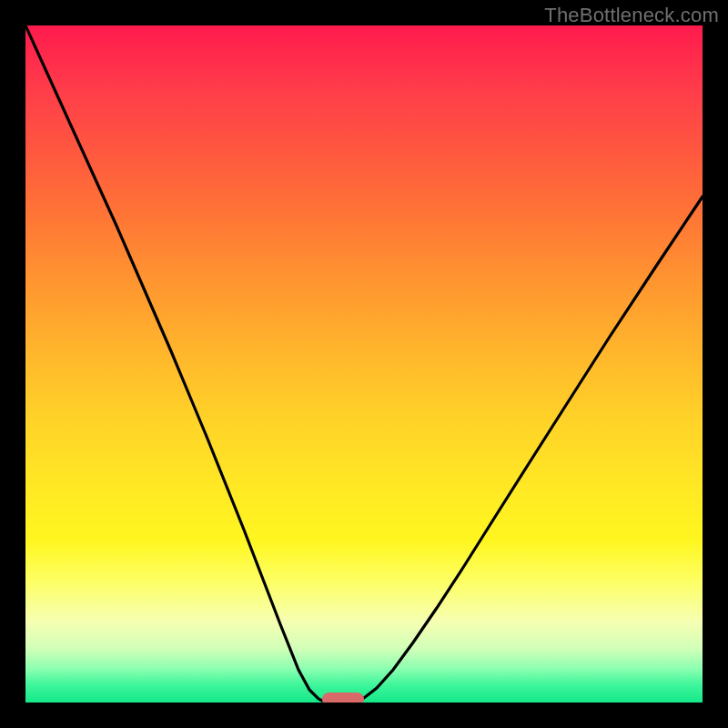  I want to click on watermark-text: TheBottleneck.com, so click(632, 15).